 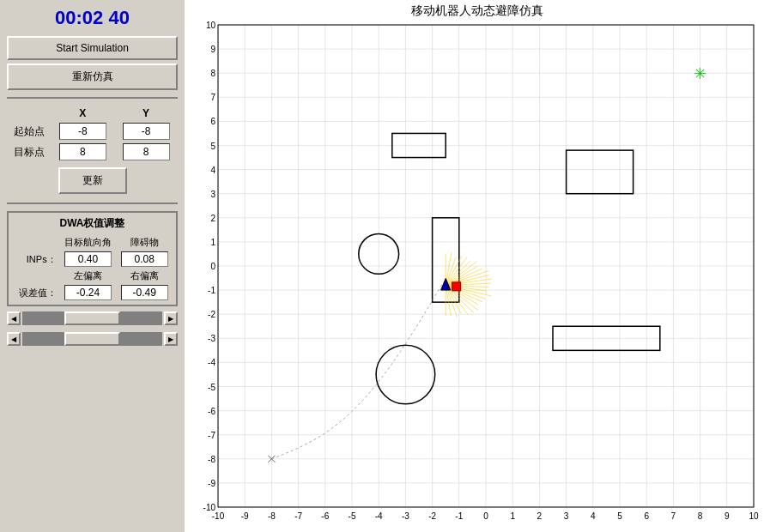 What do you see at coordinates (171, 318) in the screenshot?
I see `scroll-right-1: ▶` at bounding box center [171, 318].